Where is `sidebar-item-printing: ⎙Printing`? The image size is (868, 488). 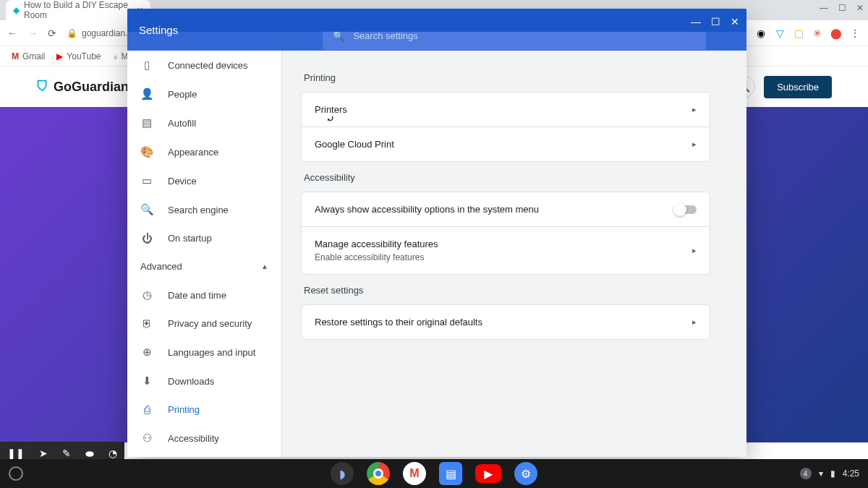 sidebar-item-printing: ⎙Printing is located at coordinates (204, 409).